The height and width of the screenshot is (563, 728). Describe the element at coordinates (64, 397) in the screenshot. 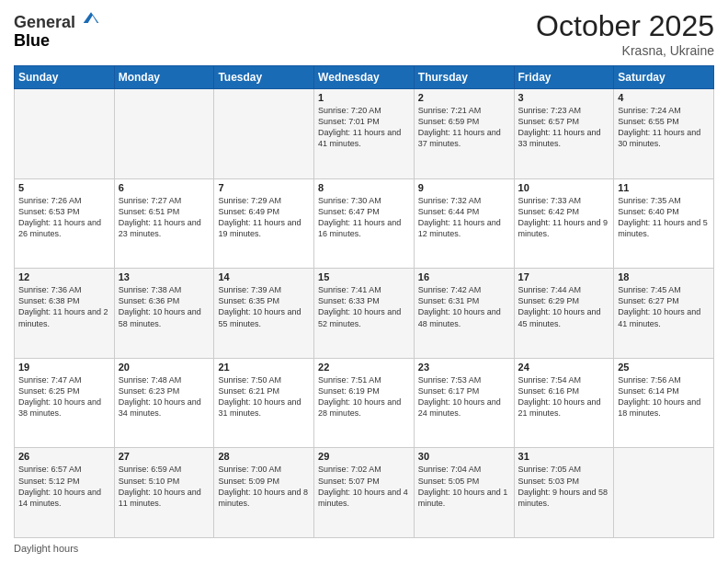

I see `cell-text: Sunrise: 7:47 AM Sunset: 6:25 PM Dayligh…` at that location.